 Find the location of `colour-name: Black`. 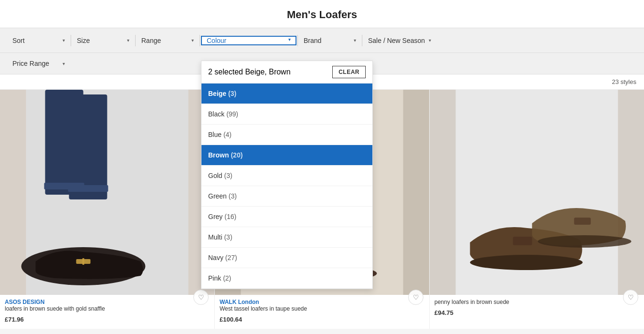

colour-name: Black is located at coordinates (216, 114).